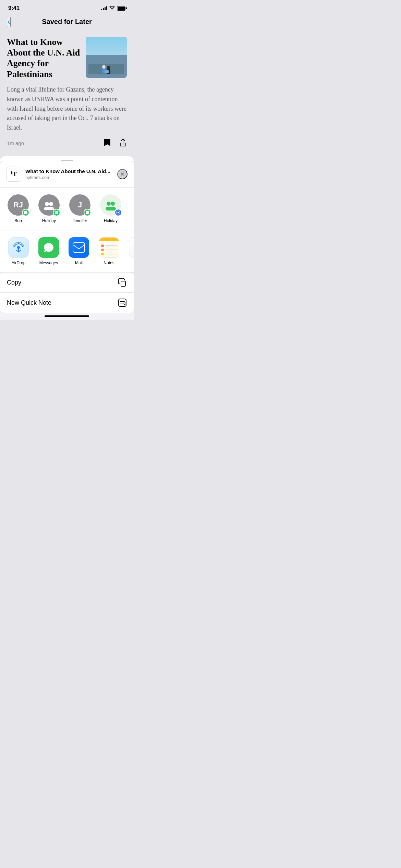 The width and height of the screenshot is (401, 868). I want to click on share-button, so click(123, 143).